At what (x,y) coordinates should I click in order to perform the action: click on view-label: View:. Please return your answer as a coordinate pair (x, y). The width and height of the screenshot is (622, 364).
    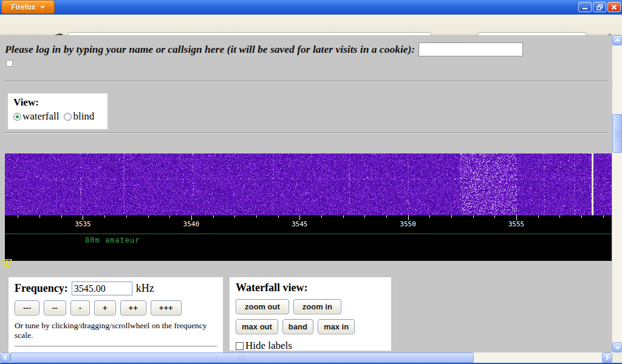
    Looking at the image, I should click on (58, 103).